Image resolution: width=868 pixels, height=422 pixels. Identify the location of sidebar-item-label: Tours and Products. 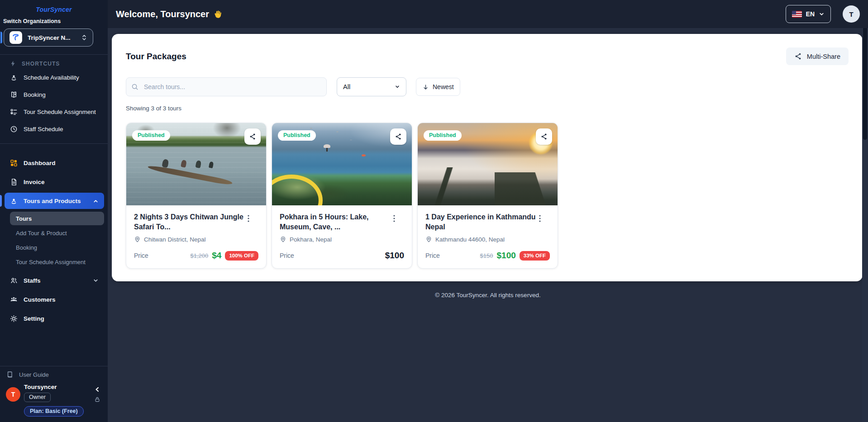
(52, 201).